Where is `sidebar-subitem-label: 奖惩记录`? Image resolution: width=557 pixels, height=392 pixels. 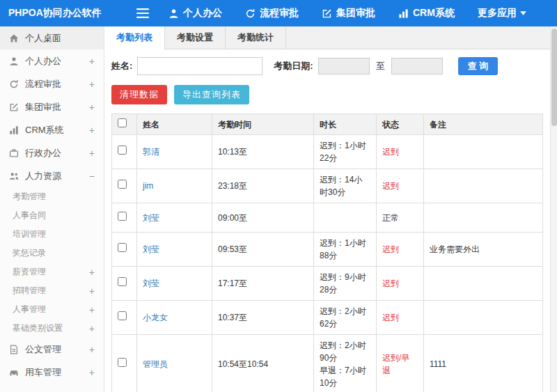 sidebar-subitem-label: 奖惩记录 is located at coordinates (29, 253).